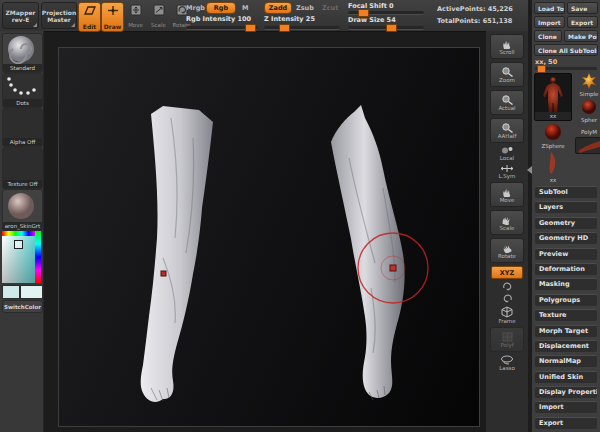 This screenshot has width=600, height=432. What do you see at coordinates (392, 28) in the screenshot?
I see `draw-size-handle` at bounding box center [392, 28].